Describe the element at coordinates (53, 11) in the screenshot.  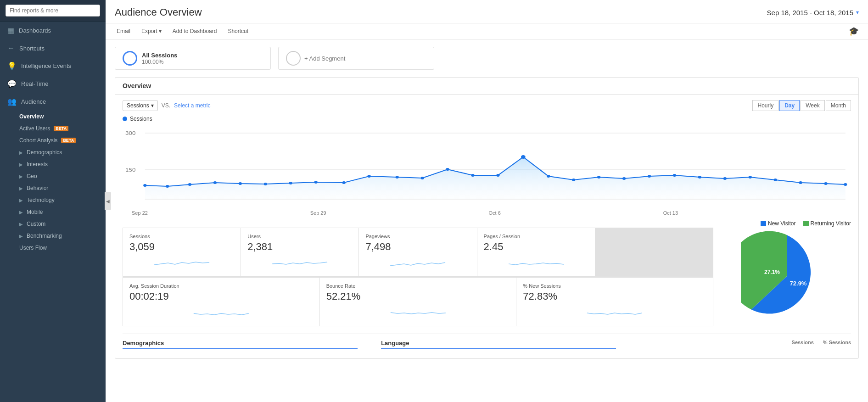
I see `search-input` at that location.